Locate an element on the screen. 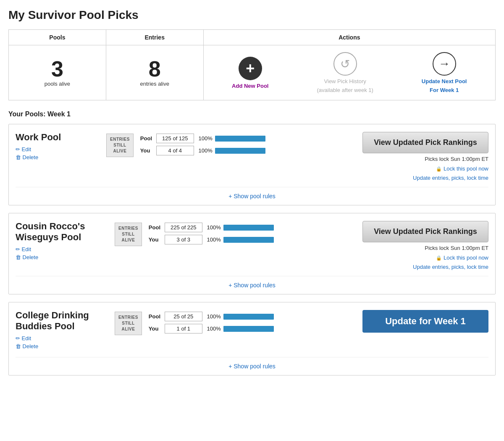 This screenshot has width=504, height=441. you-stat-value-0: 4 of 4 is located at coordinates (175, 150).